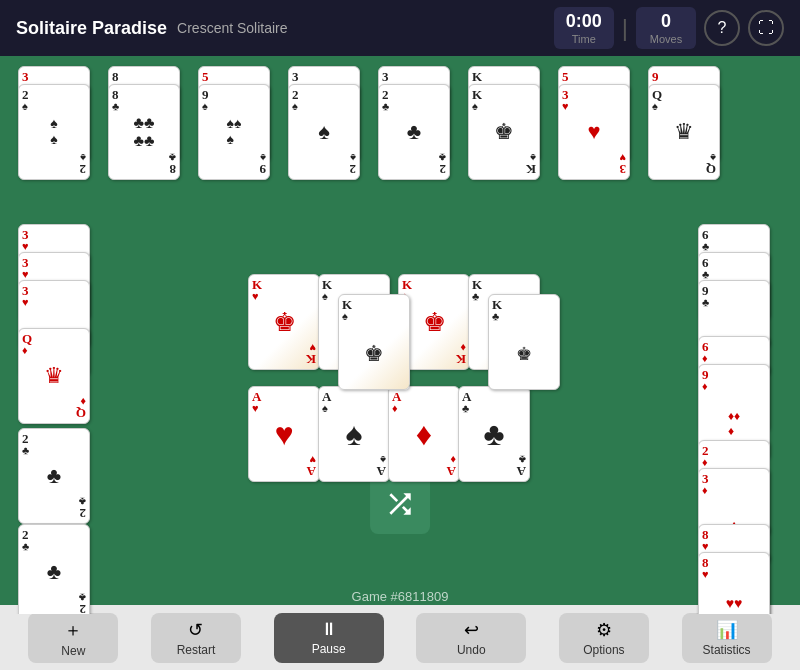 This screenshot has height=670, width=800. Describe the element at coordinates (669, 28) in the screenshot. I see `header-right: 0:00 Time | 0 Moves ? ⛶` at that location.